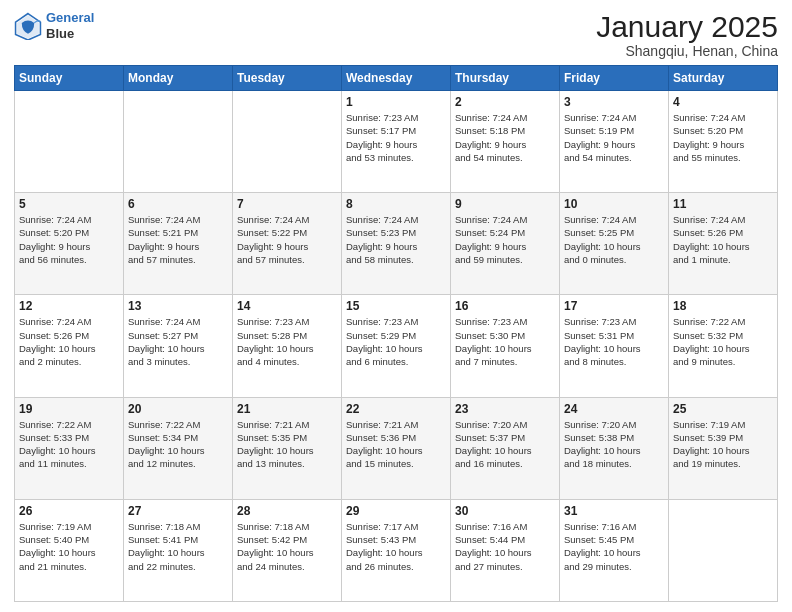 This screenshot has width=792, height=612. I want to click on month-title: January 2025, so click(687, 26).